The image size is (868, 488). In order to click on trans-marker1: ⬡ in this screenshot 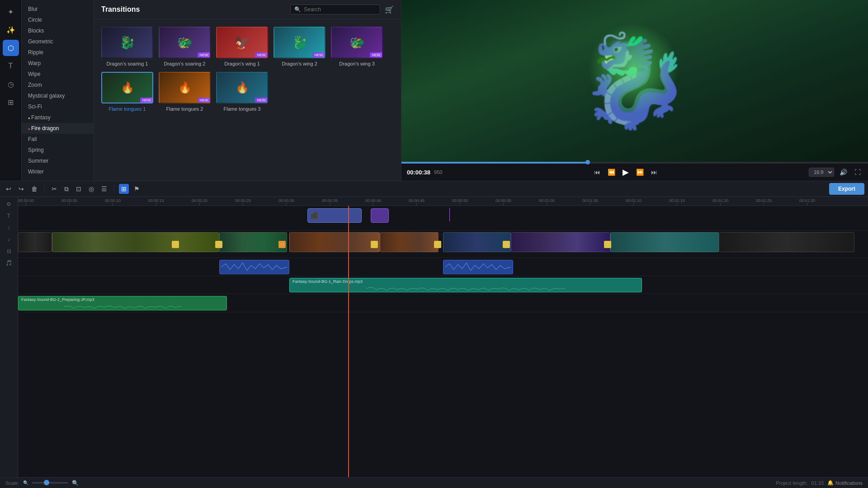, I will do `click(175, 244)`.